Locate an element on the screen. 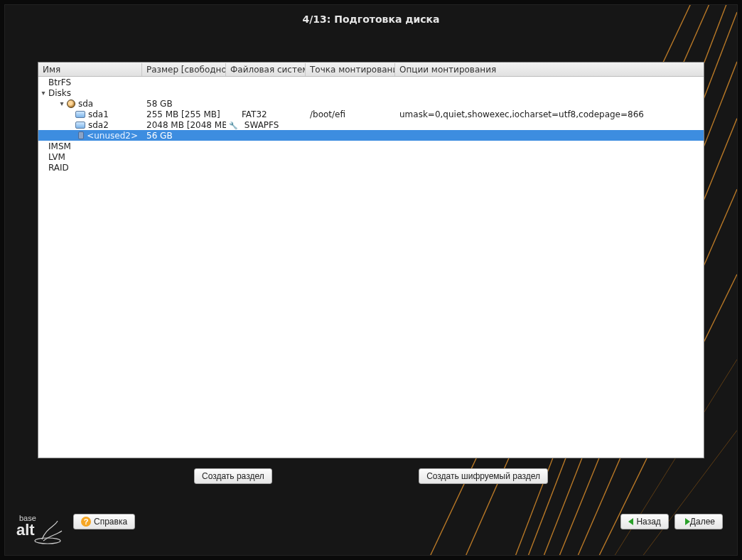 The image size is (742, 560). svg-text: alt is located at coordinates (26, 530).